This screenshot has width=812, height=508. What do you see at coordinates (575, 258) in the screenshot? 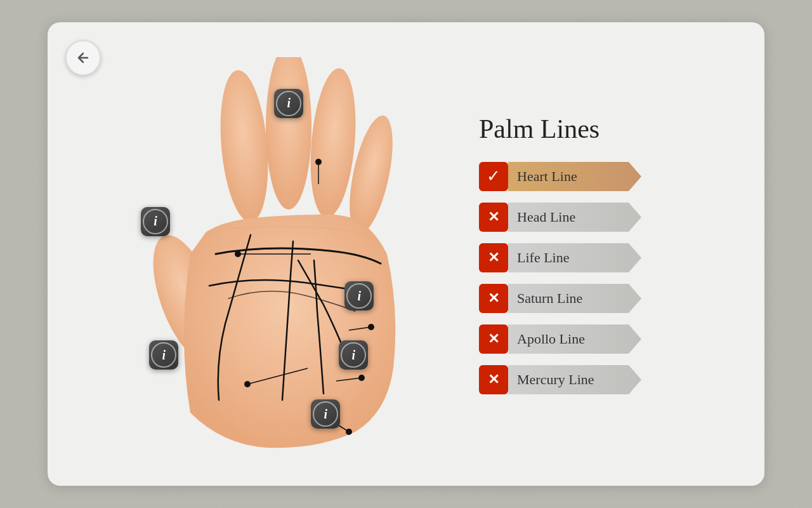
I see `life-line-label: Life Line` at bounding box center [575, 258].